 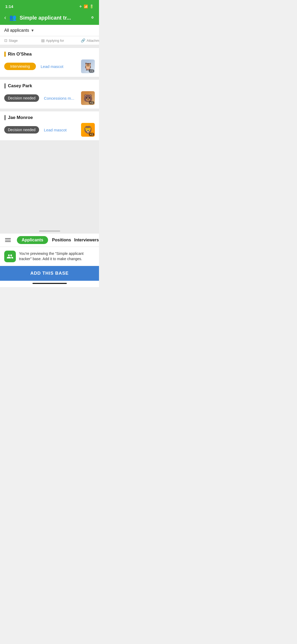 What do you see at coordinates (50, 130) in the screenshot?
I see `applicant-details-row: Decision neededLead mascot🦁+1` at bounding box center [50, 130].